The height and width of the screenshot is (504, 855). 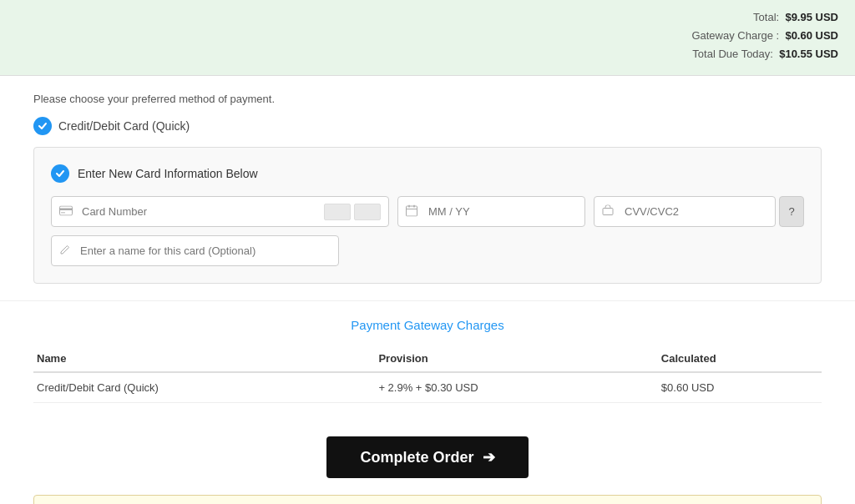 I want to click on card-fields-row: ?, so click(x=428, y=212).